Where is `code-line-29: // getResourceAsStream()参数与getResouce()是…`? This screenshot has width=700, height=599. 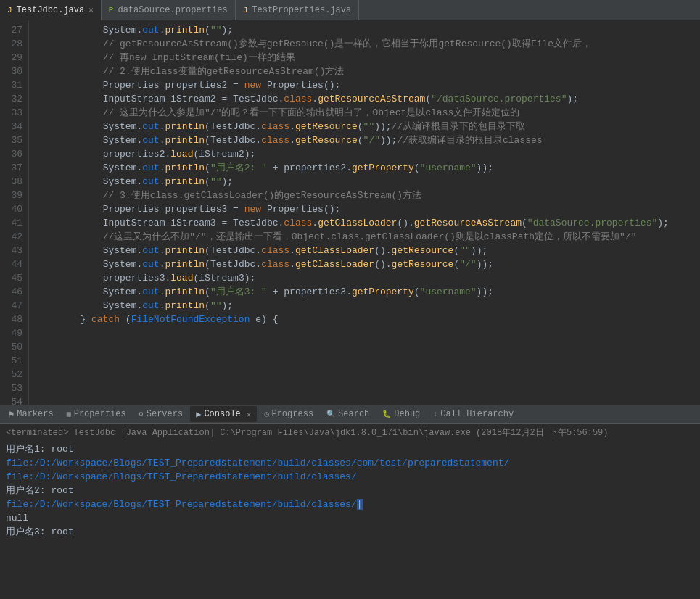 code-line-29: // getResourceAsStream()参数与getResouce()是… is located at coordinates (364, 44).